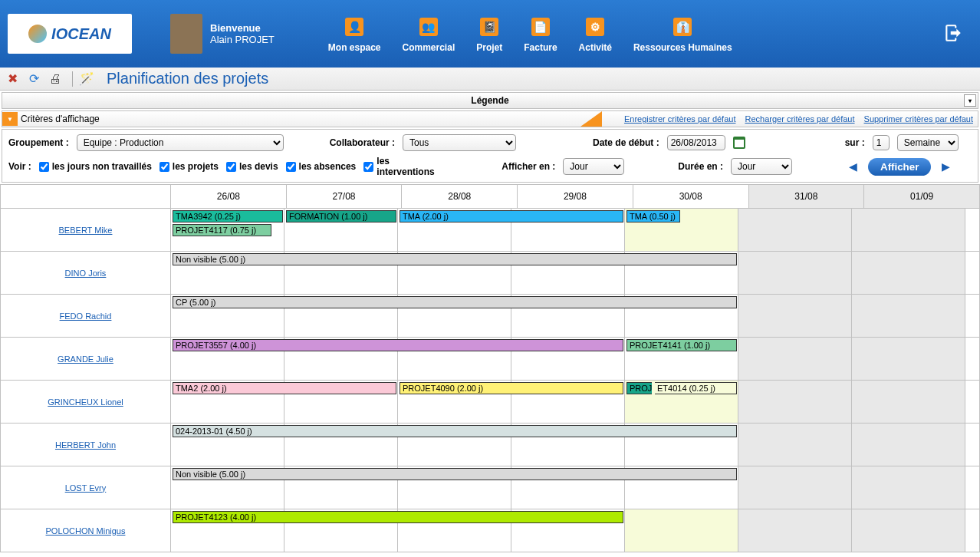 This screenshot has height=557, width=980. What do you see at coordinates (682, 27) in the screenshot?
I see `hr-icon: 👔` at bounding box center [682, 27].